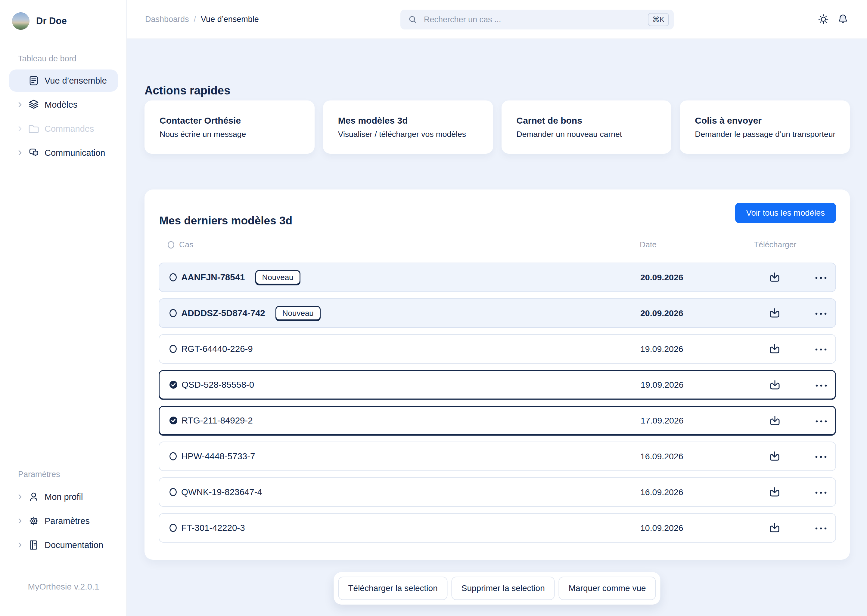 This screenshot has width=867, height=616. What do you see at coordinates (64, 105) in the screenshot?
I see `sidebar-item-modeles: Modèles` at bounding box center [64, 105].